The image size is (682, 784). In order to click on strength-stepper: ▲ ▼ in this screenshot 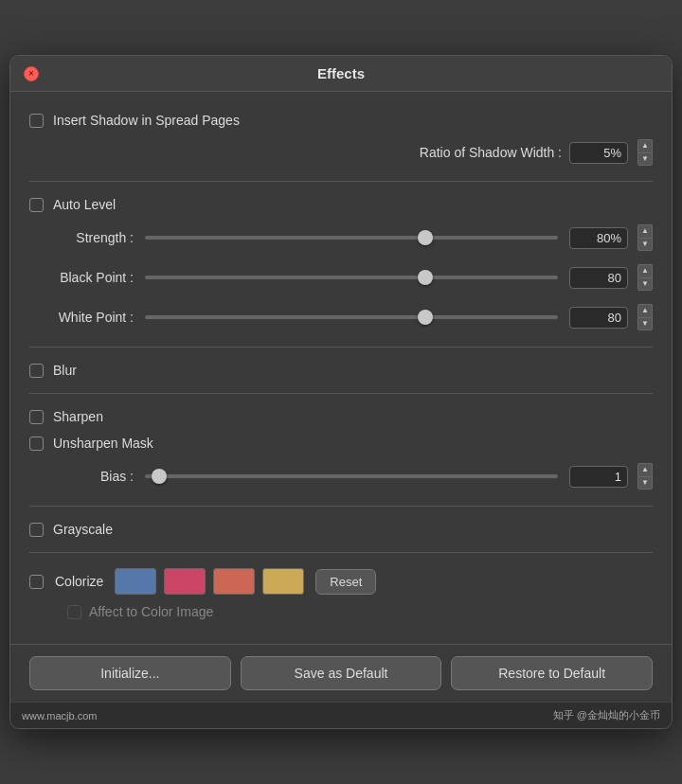, I will do `click(645, 238)`.